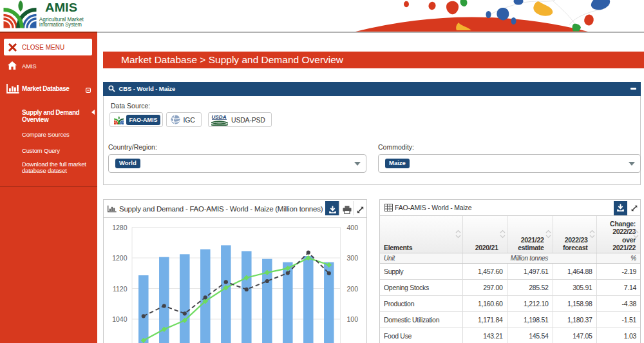 The image size is (644, 343). What do you see at coordinates (353, 319) in the screenshot?
I see `svg-text: 100` at bounding box center [353, 319].